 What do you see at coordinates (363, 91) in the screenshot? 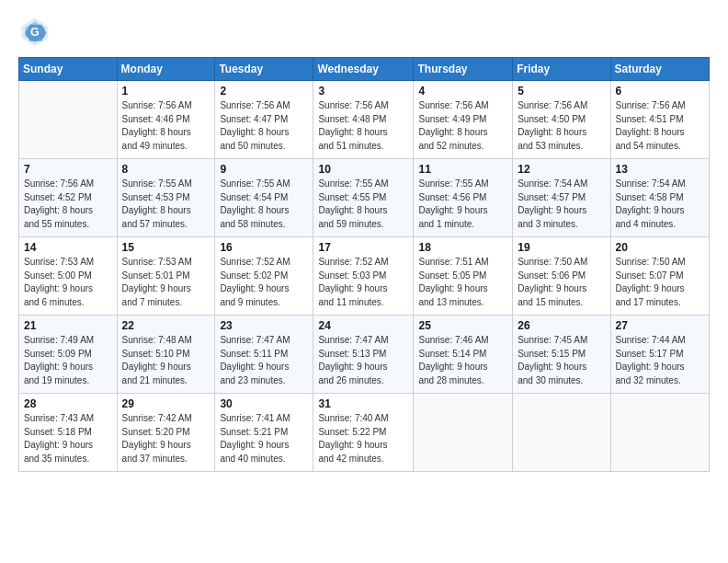
I see `day-number: 3` at bounding box center [363, 91].